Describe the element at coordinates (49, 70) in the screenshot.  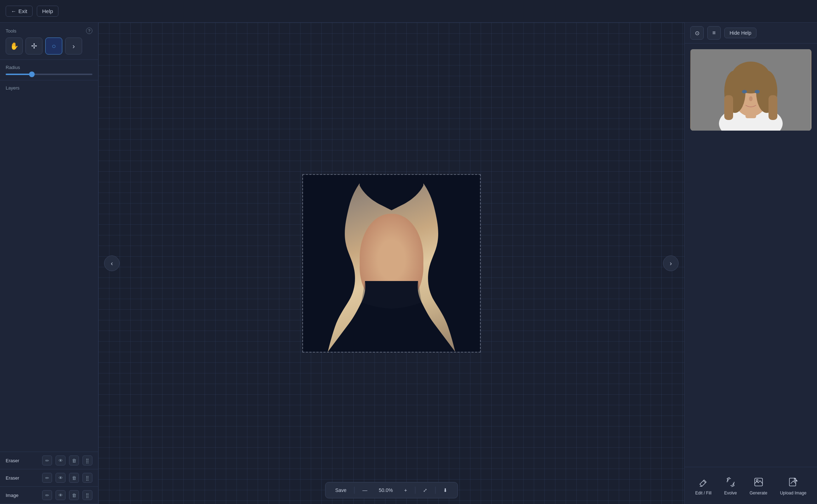
I see `radius-section: Radius` at that location.